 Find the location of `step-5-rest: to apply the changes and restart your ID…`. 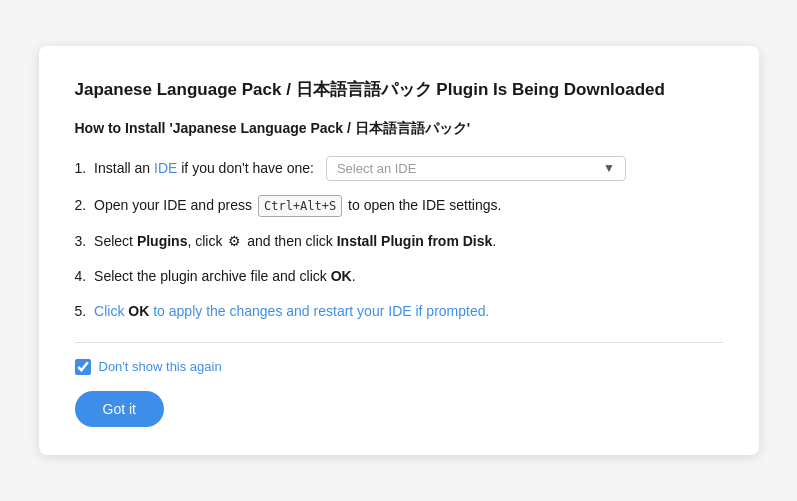

step-5-rest: to apply the changes and restart your ID… is located at coordinates (321, 311).